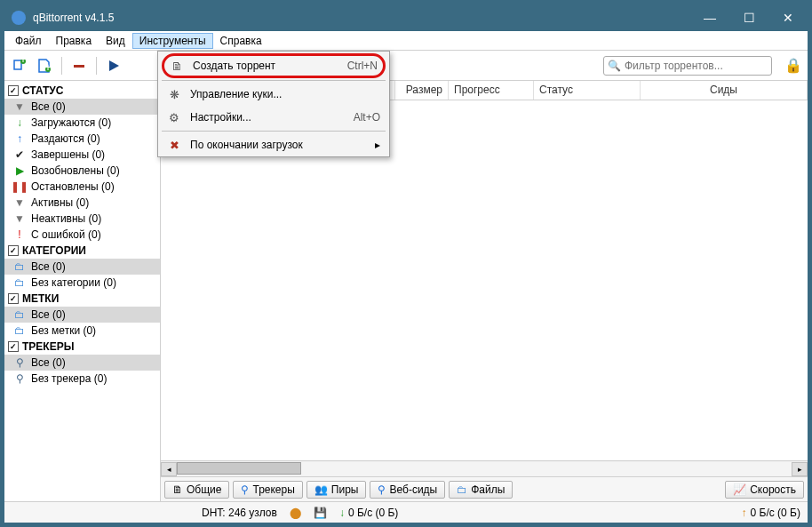 Image resolution: width=812 pixels, height=527 pixels. What do you see at coordinates (74, 283) in the screenshot?
I see `sidebar-item-label: Без категории (0)` at bounding box center [74, 283].